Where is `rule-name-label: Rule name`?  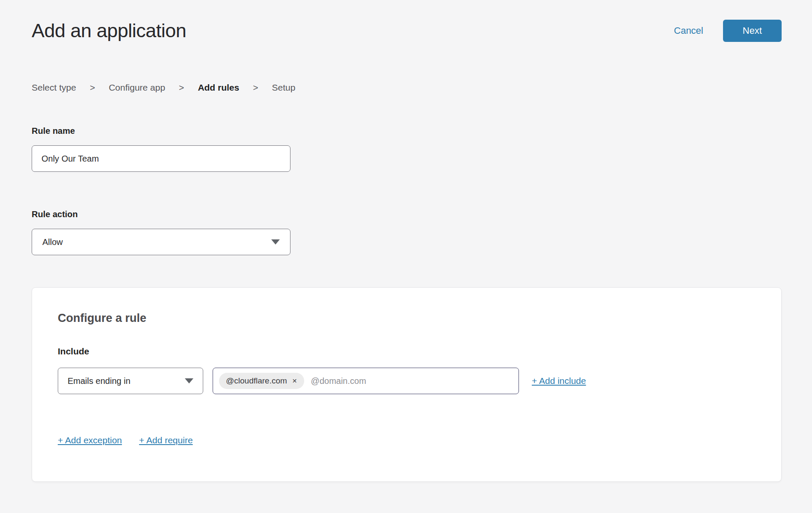
rule-name-label: Rule name is located at coordinates (406, 131).